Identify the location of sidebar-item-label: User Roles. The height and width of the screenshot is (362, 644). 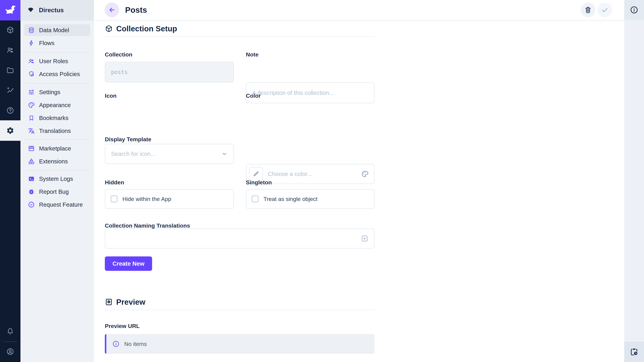
(54, 61).